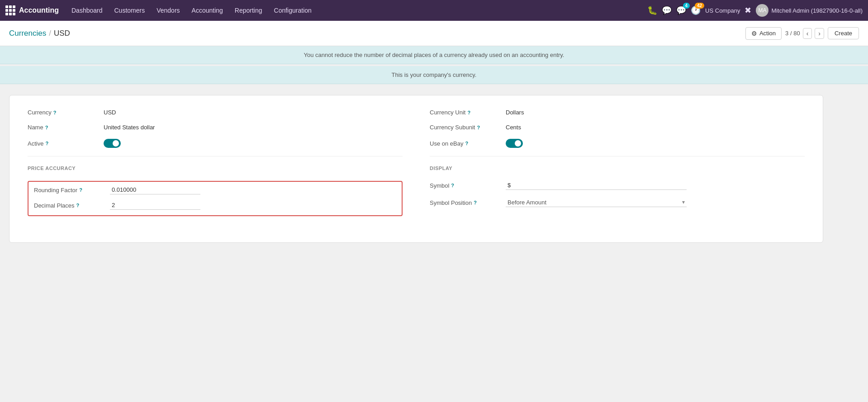 This screenshot has height=402, width=868. Describe the element at coordinates (293, 10) in the screenshot. I see `nav-configuration: Configuration` at that location.